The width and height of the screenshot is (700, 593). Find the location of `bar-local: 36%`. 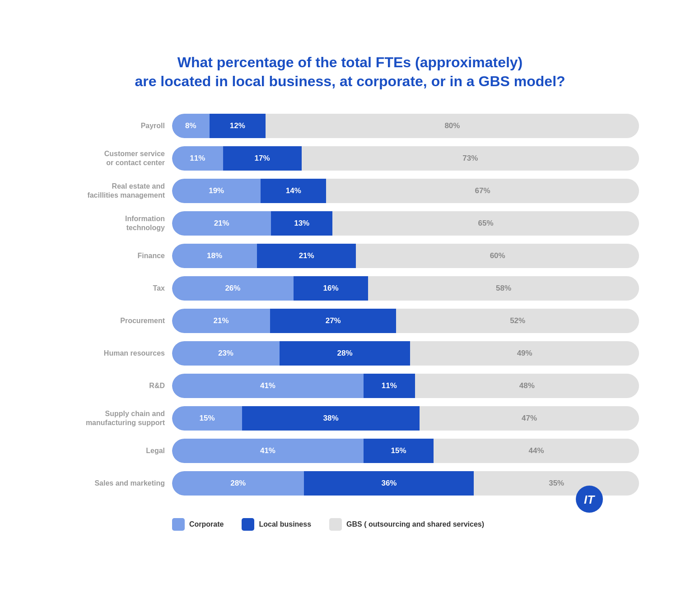

bar-local: 36% is located at coordinates (389, 483).